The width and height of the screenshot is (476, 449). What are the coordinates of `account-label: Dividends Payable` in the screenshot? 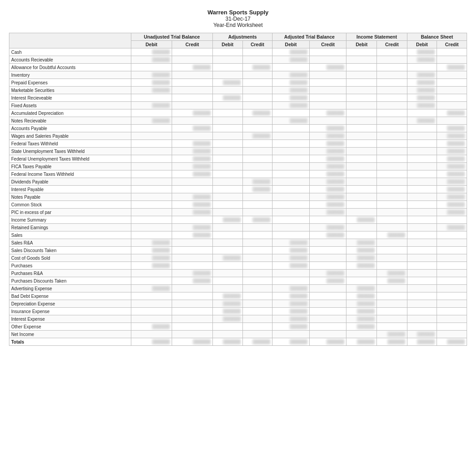 It's located at (70, 182).